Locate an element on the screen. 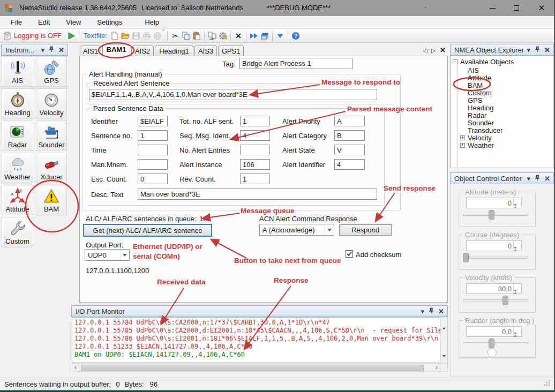  globe-icon is located at coordinates (158, 36).